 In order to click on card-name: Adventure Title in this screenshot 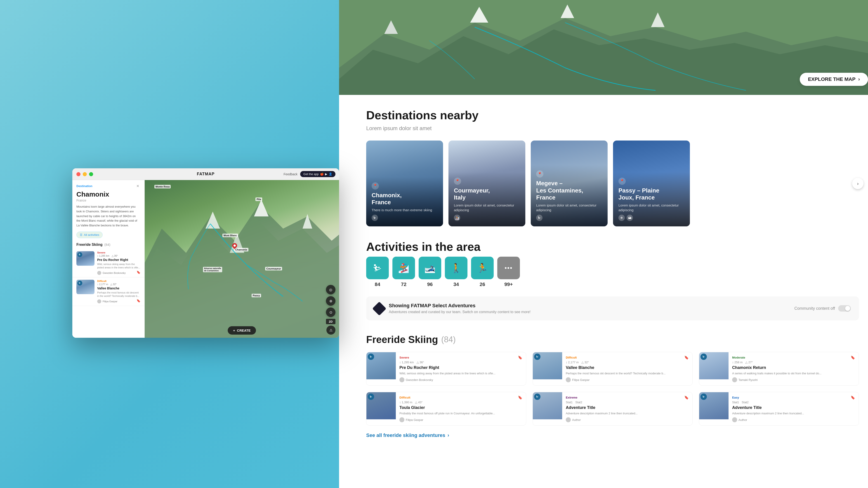, I will do `click(794, 408)`.